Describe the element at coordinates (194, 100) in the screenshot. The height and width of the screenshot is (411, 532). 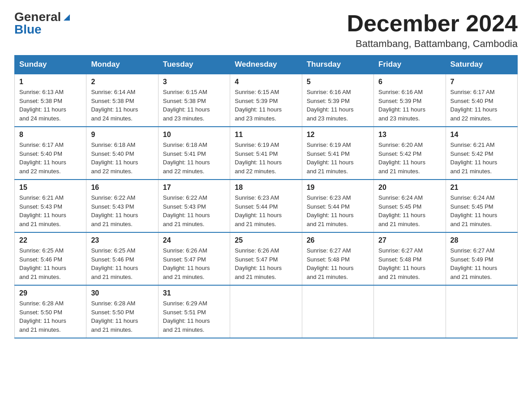
I see `calendar-day-cell: 3 Sunrise: 6:15 AMSunset: 5:38 PMDayligh…` at that location.